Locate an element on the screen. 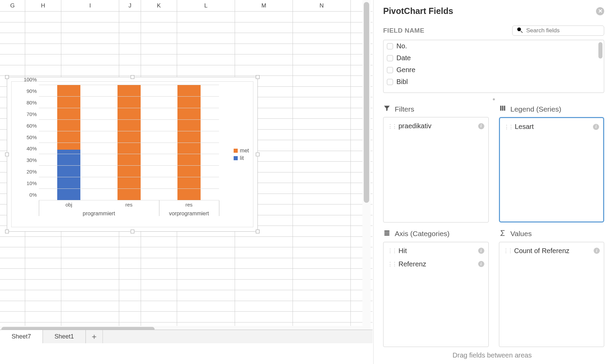  legend-dropzone: ⋮⋮Lesarti is located at coordinates (552, 170).